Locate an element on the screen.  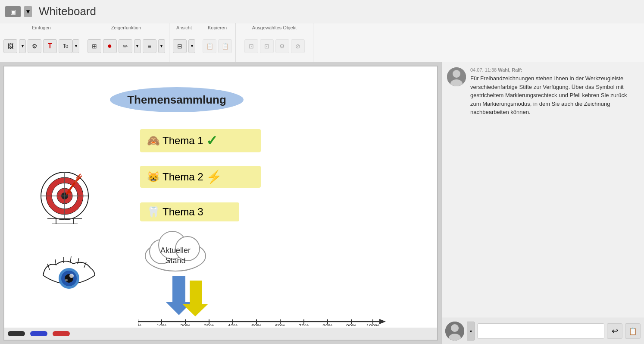
thema-2-marker: ⚡ is located at coordinates (214, 177).